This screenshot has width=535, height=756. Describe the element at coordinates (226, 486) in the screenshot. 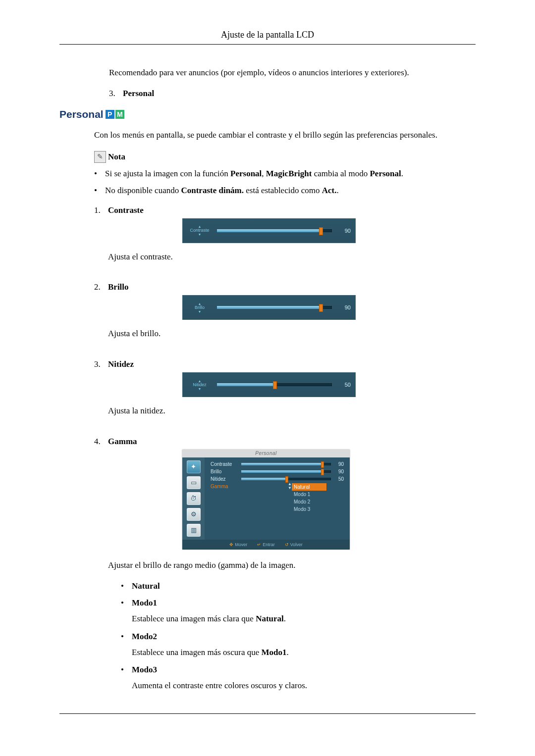

I see `gm-row-gamma-label: Gamma` at that location.